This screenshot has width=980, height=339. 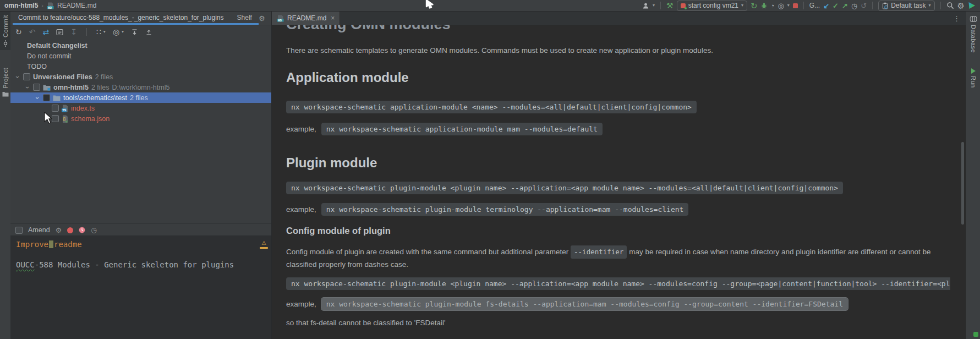 What do you see at coordinates (141, 265) in the screenshot?
I see `commit-message-line2: OUCC-588 Modules - Generic skeleton for …` at bounding box center [141, 265].